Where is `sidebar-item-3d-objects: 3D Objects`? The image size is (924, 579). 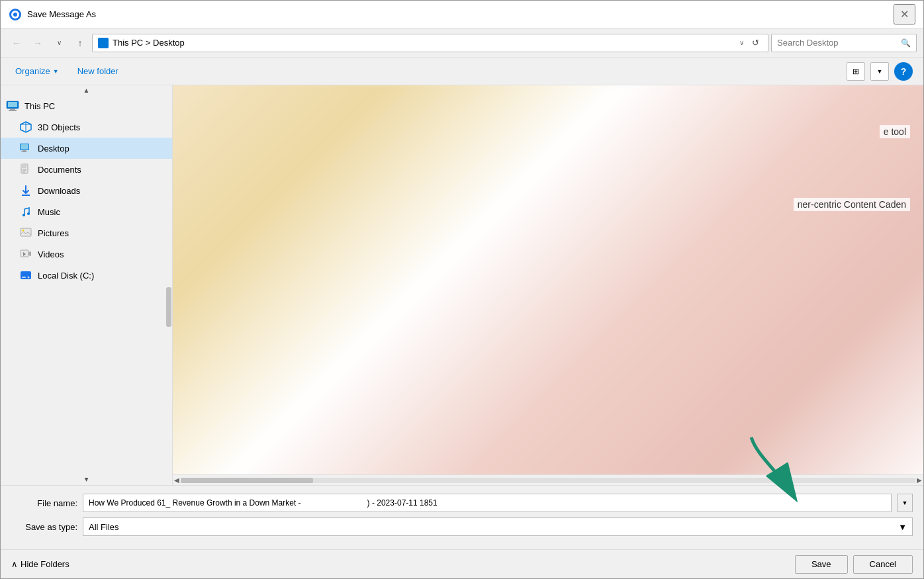 sidebar-item-3d-objects: 3D Objects is located at coordinates (86, 127).